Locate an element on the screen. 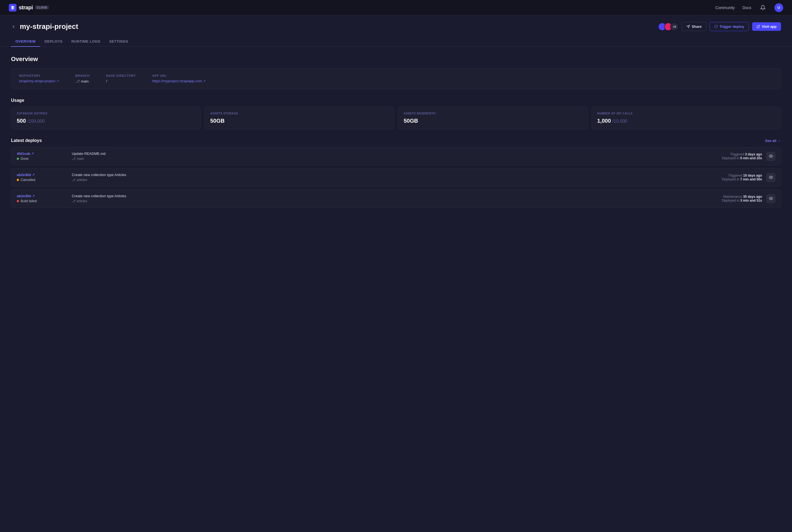  navbar-left: strapi CLOUD is located at coordinates (29, 7).